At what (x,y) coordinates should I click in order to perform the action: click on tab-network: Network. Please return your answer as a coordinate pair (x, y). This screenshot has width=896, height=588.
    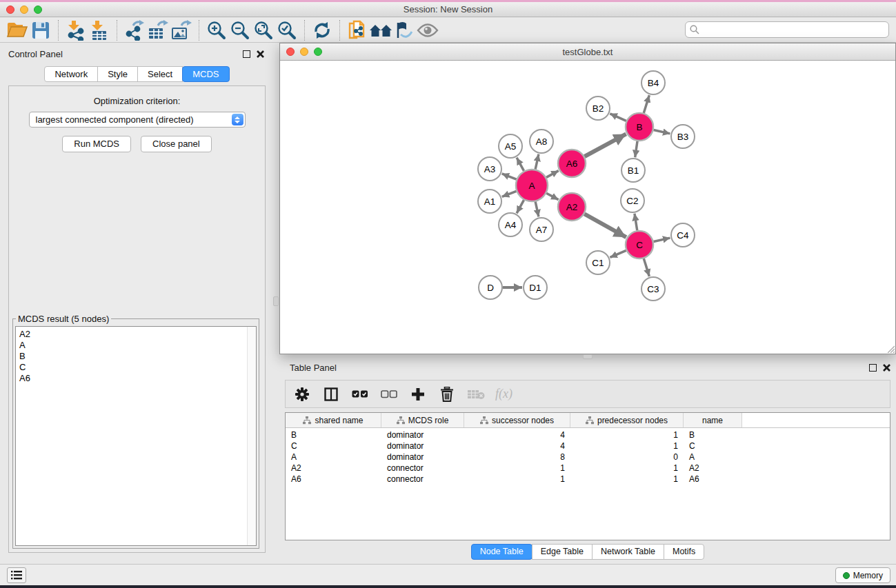
    Looking at the image, I should click on (71, 74).